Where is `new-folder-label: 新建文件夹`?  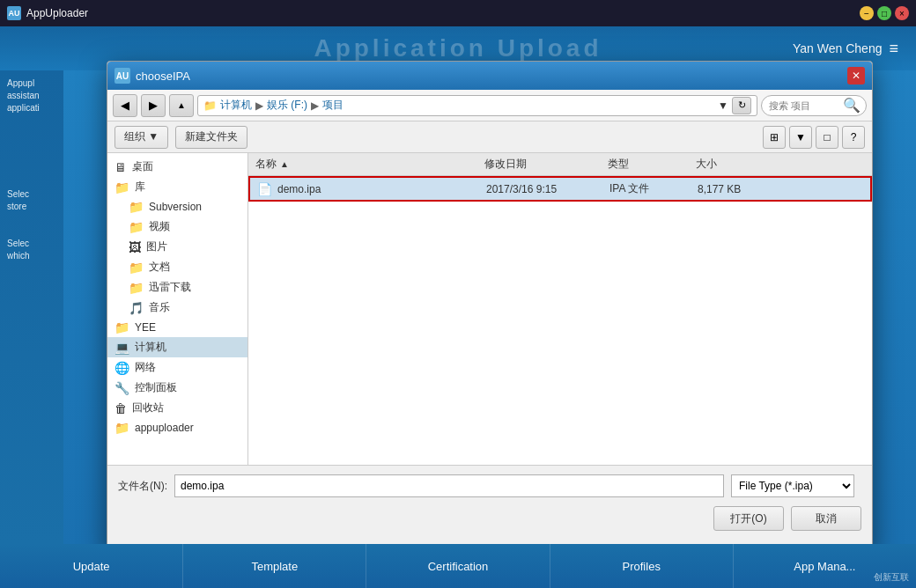
new-folder-label: 新建文件夹 is located at coordinates (211, 137).